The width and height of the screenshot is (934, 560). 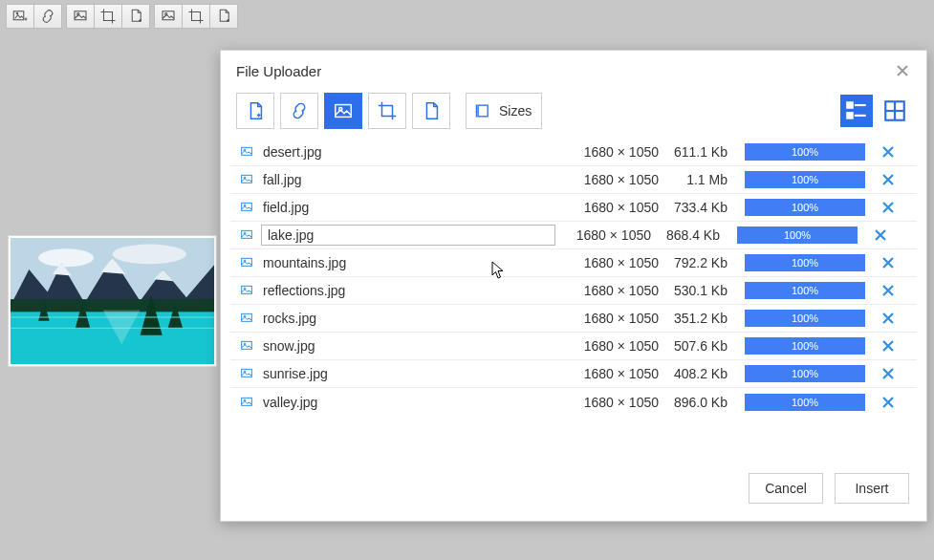 What do you see at coordinates (410, 374) in the screenshot?
I see `file-name: sunrise.jpg` at bounding box center [410, 374].